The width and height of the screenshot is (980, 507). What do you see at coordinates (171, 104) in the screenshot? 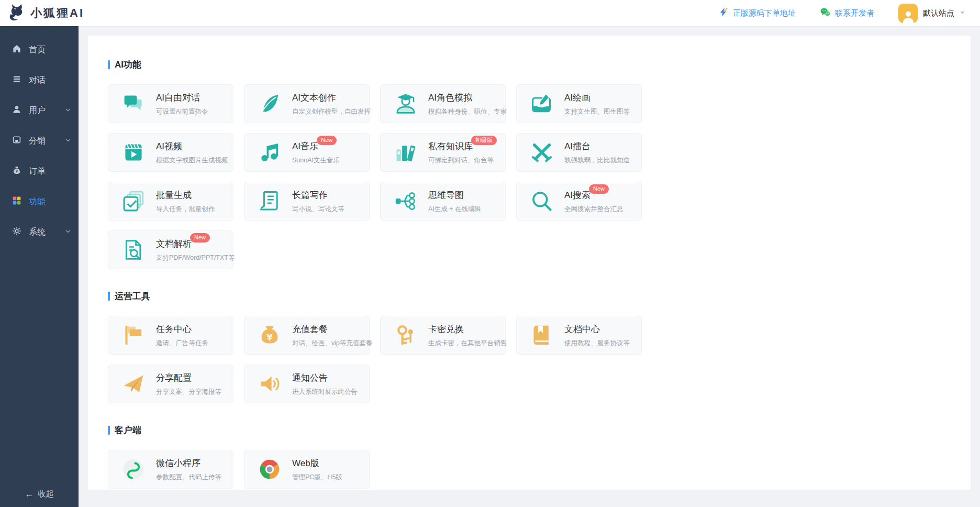
I see `feature-card: AI自由对话 可设置AI前置指令` at bounding box center [171, 104].